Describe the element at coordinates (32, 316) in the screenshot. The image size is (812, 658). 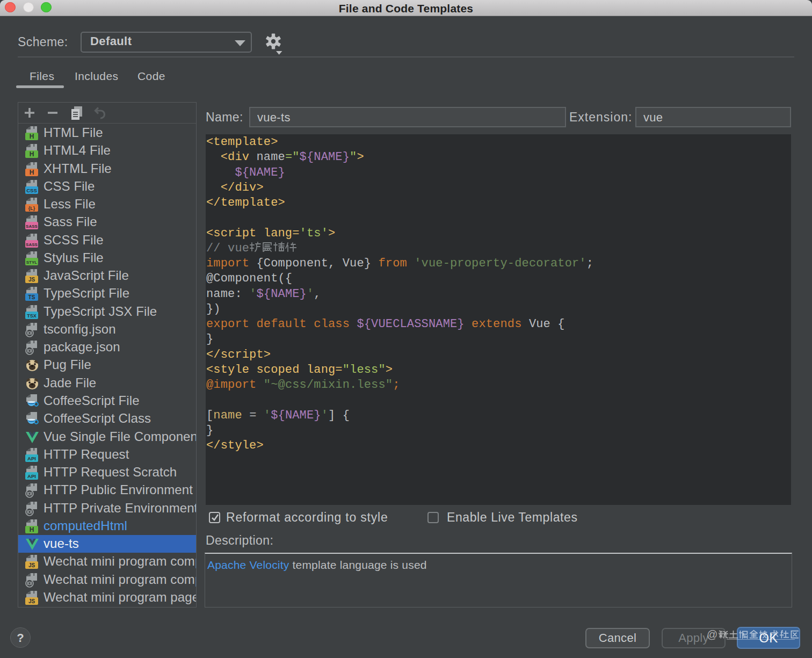
I see `svg-text: TSX` at that location.